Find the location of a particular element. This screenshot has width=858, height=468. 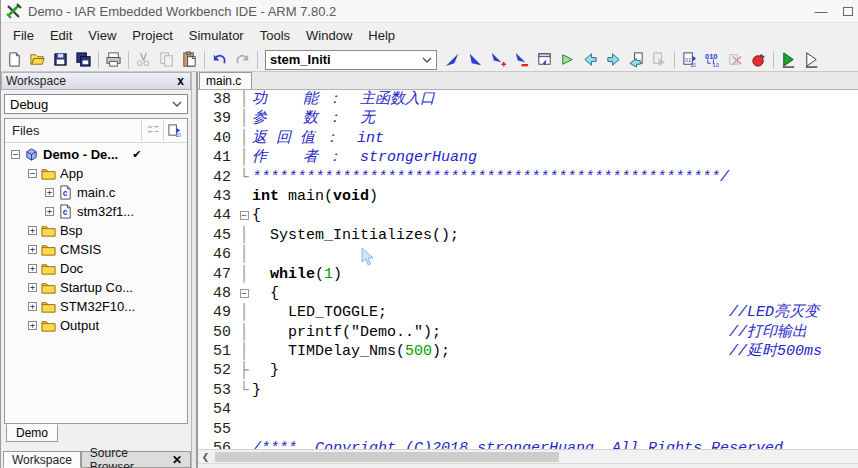

goto-pointer-icon is located at coordinates (452, 60).